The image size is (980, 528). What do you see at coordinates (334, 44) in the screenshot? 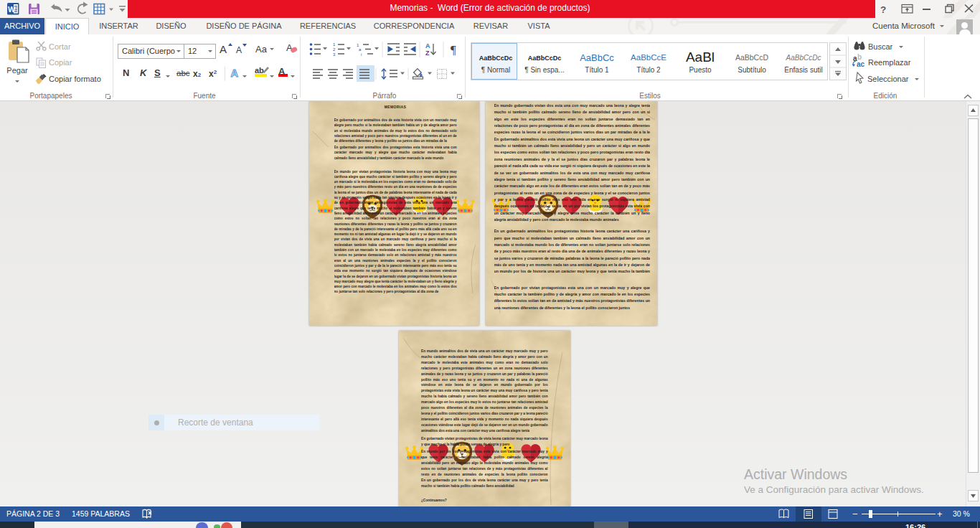
I see `svg-text: 1` at bounding box center [334, 44].